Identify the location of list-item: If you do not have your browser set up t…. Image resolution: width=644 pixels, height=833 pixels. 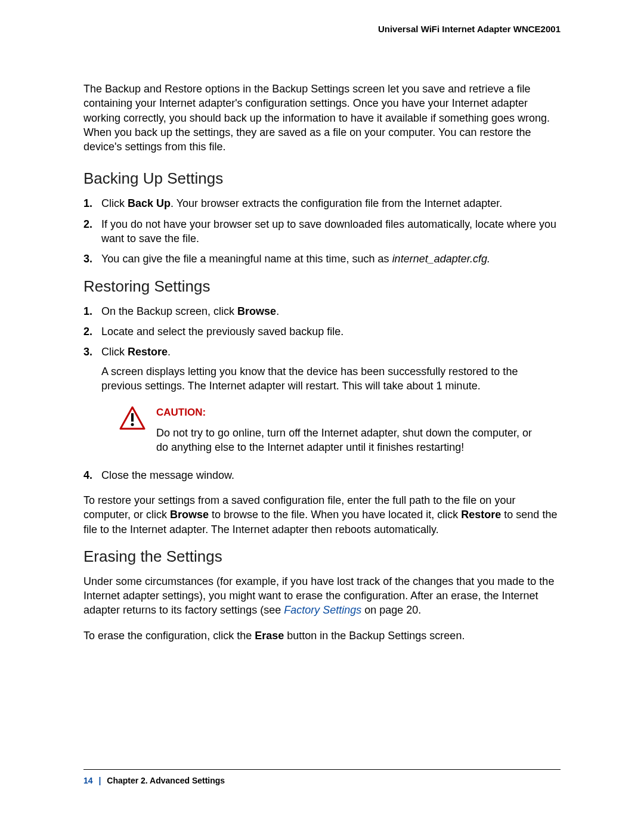
(322, 231).